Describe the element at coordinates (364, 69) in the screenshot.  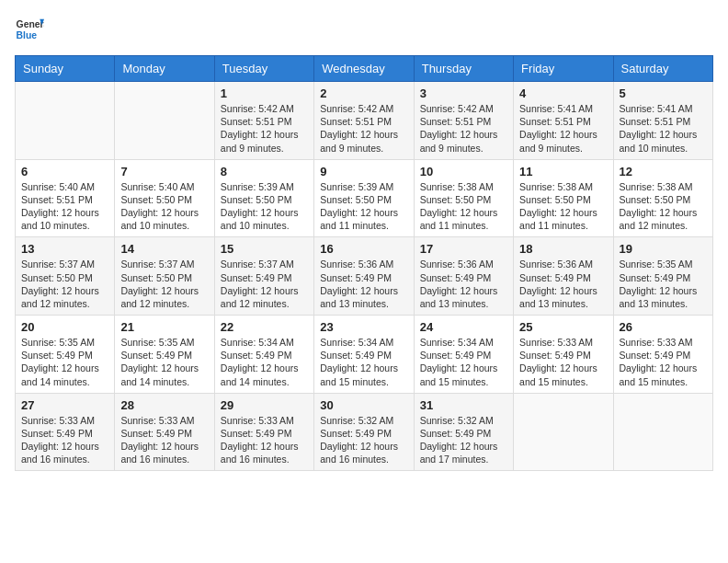
I see `weekday-header-wednesday: Wednesday` at that location.